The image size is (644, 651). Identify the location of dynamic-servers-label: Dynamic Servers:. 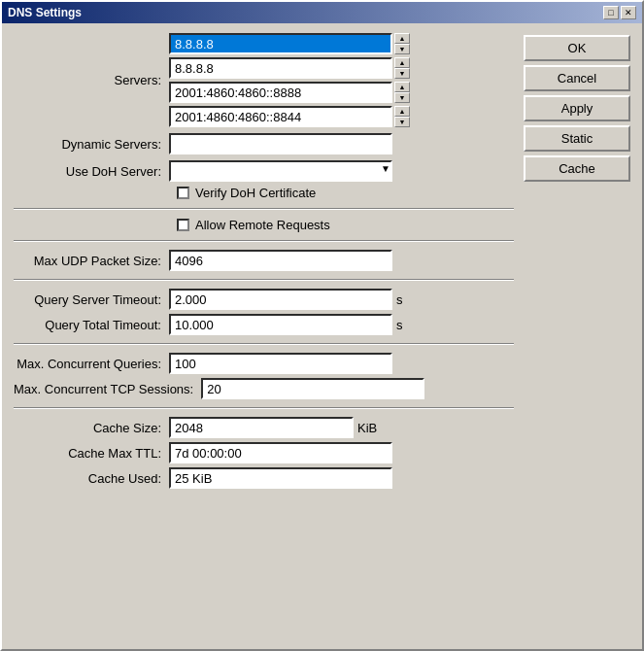
(91, 144).